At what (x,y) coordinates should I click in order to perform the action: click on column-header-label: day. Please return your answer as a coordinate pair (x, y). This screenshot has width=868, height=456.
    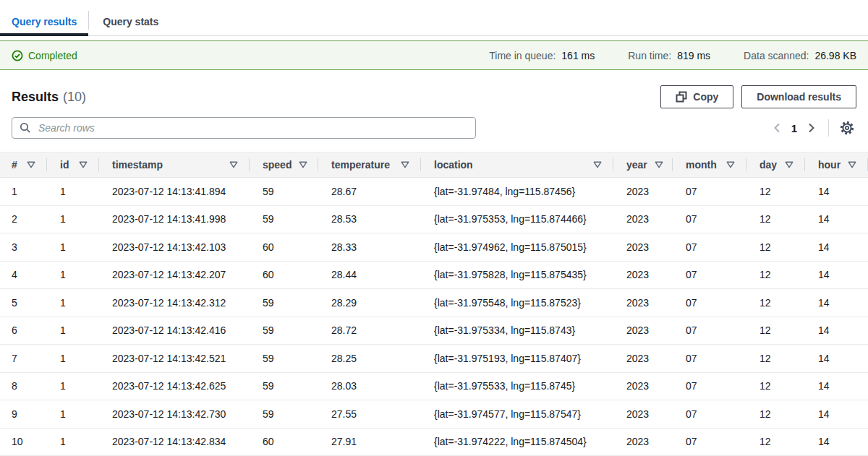
    Looking at the image, I should click on (768, 165).